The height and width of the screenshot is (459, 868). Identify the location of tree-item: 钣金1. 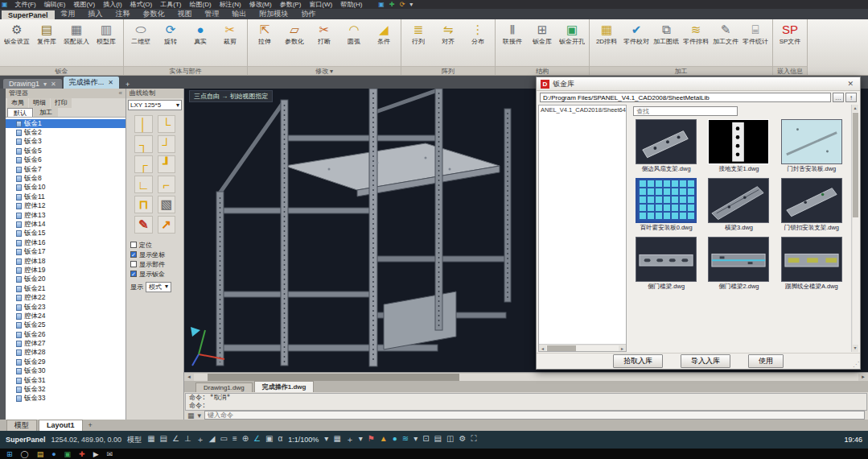
(66, 124).